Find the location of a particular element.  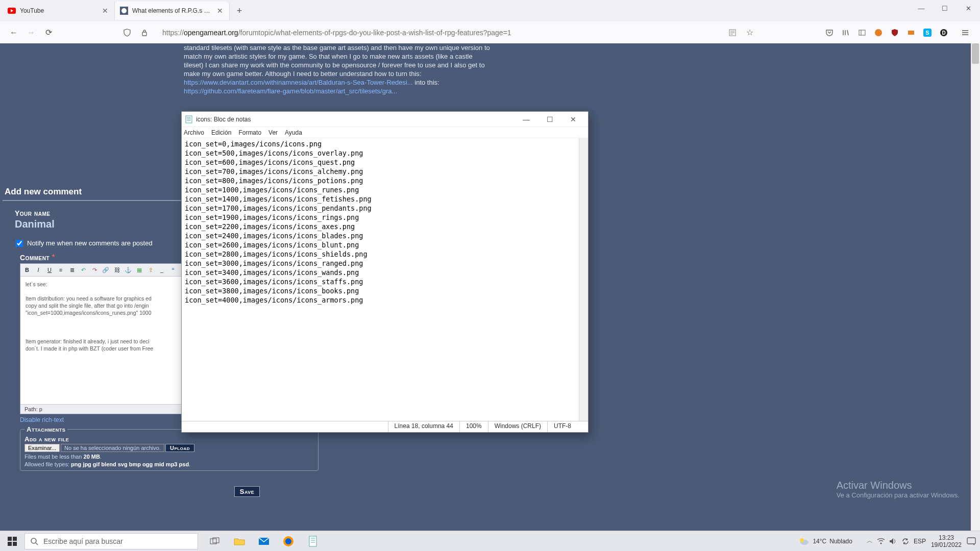

notepad-scrollbar is located at coordinates (583, 280).